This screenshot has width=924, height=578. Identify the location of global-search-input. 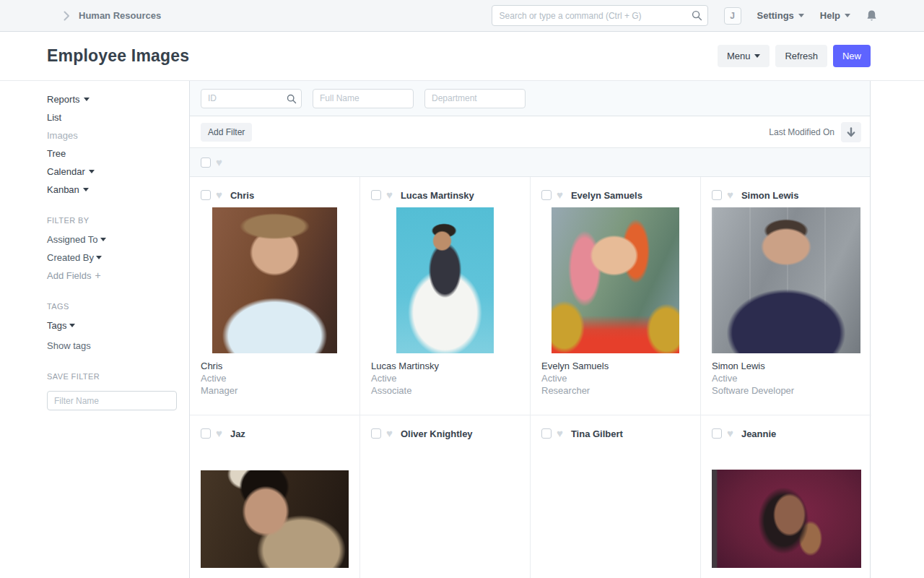
(600, 16).